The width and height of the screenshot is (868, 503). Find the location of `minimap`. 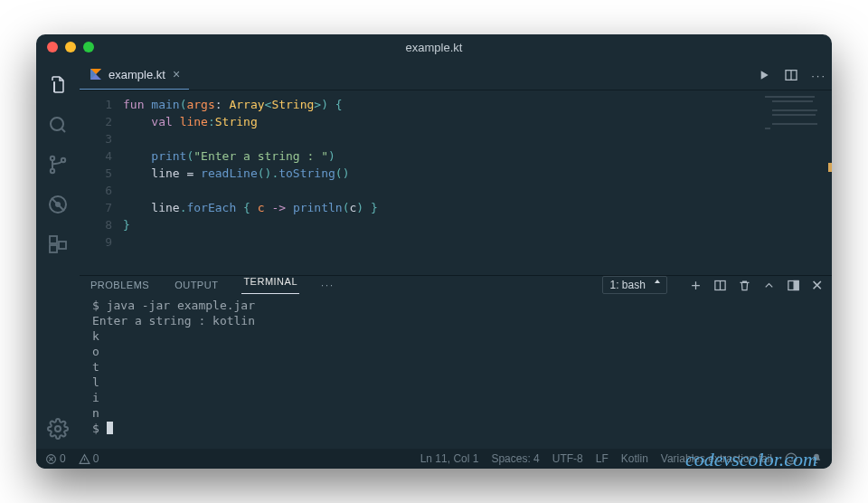

minimap is located at coordinates (797, 121).